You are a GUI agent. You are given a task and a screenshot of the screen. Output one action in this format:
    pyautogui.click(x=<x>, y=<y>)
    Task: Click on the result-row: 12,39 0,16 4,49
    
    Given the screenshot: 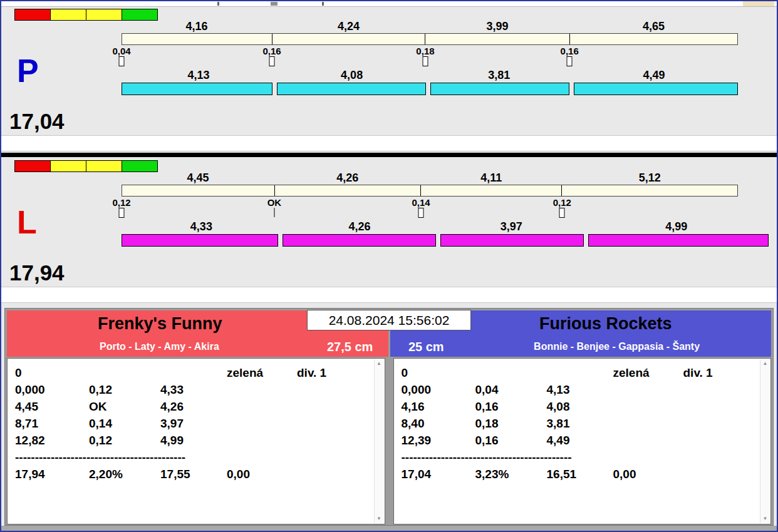 What is the action you would take?
    pyautogui.click(x=579, y=441)
    